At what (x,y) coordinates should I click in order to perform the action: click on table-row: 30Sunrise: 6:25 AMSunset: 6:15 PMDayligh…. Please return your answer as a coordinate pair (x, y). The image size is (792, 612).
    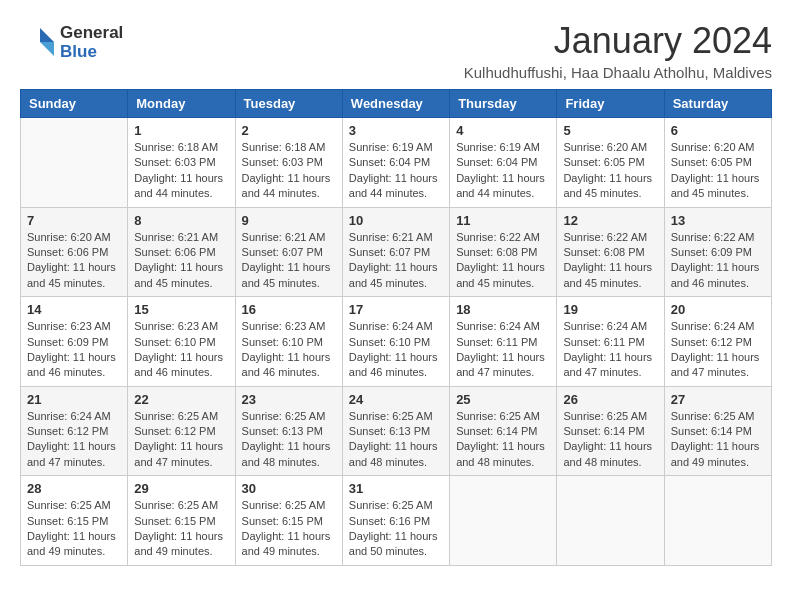
    Looking at the image, I should click on (288, 521).